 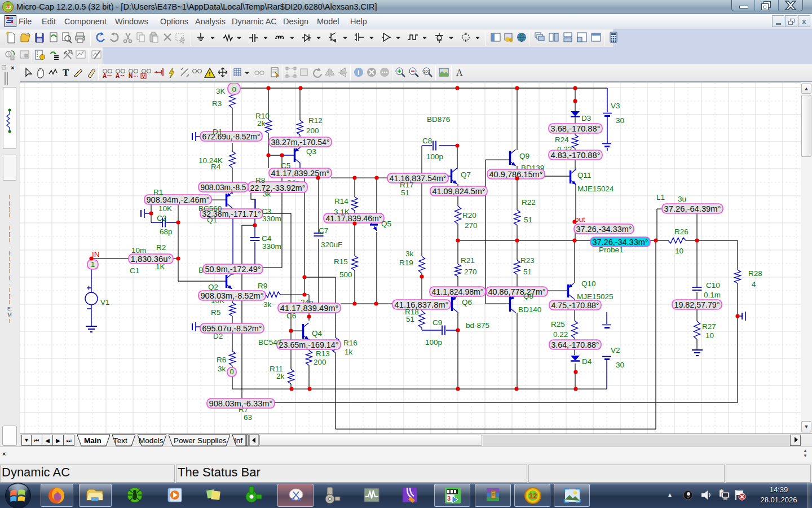 I want to click on svg-text: 41.09,824.5m°, so click(x=459, y=191).